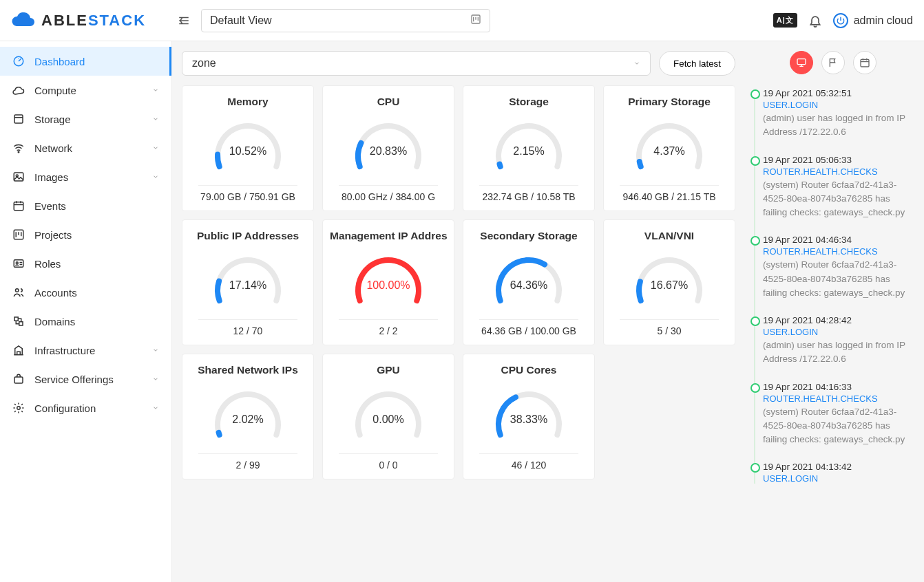  Describe the element at coordinates (19, 350) in the screenshot. I see `infra-icon` at that location.